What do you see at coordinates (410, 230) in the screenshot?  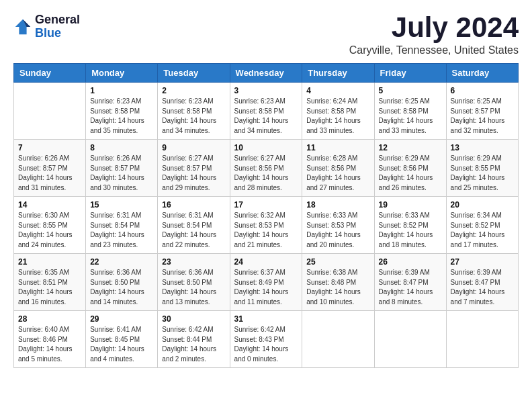 I see `day-info: Sunrise: 6:33 AM Sunset: 8:52 PM Dayligh…` at bounding box center [410, 230].